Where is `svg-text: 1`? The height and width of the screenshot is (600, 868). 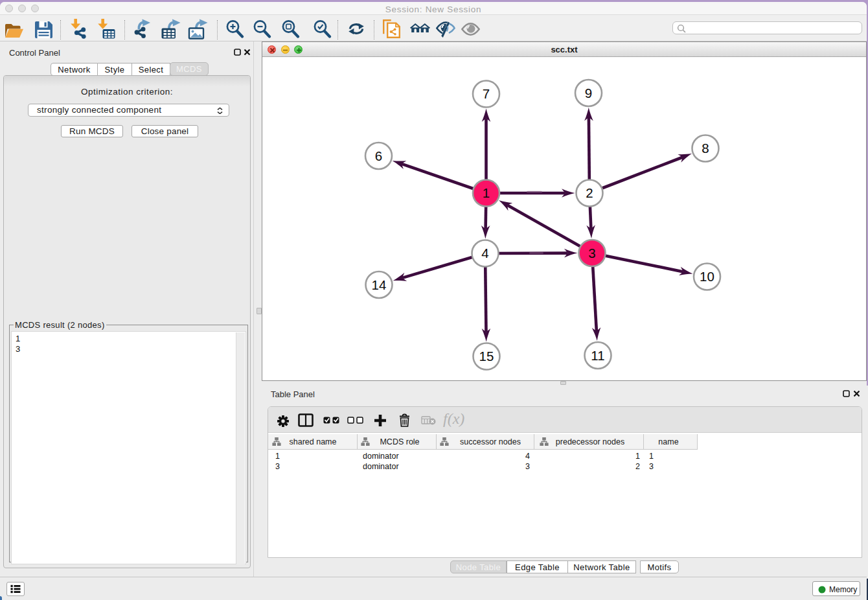
svg-text: 1 is located at coordinates (486, 193).